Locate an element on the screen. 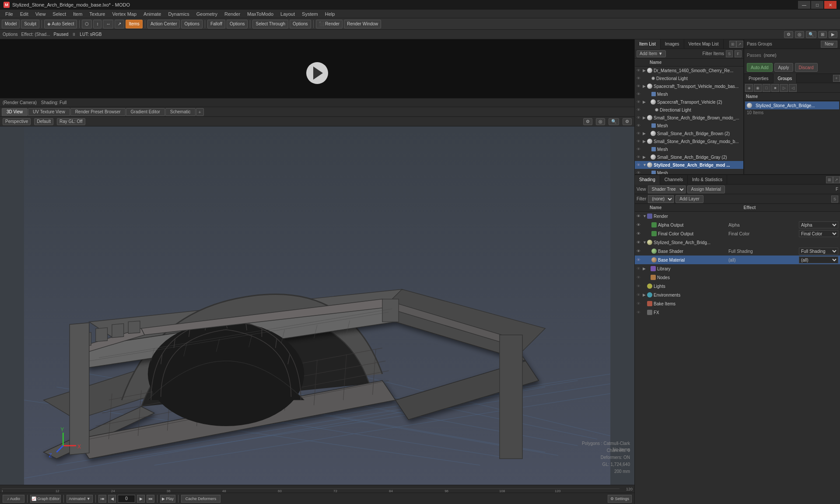  sh-effect-select: Final Color is located at coordinates (819, 234).